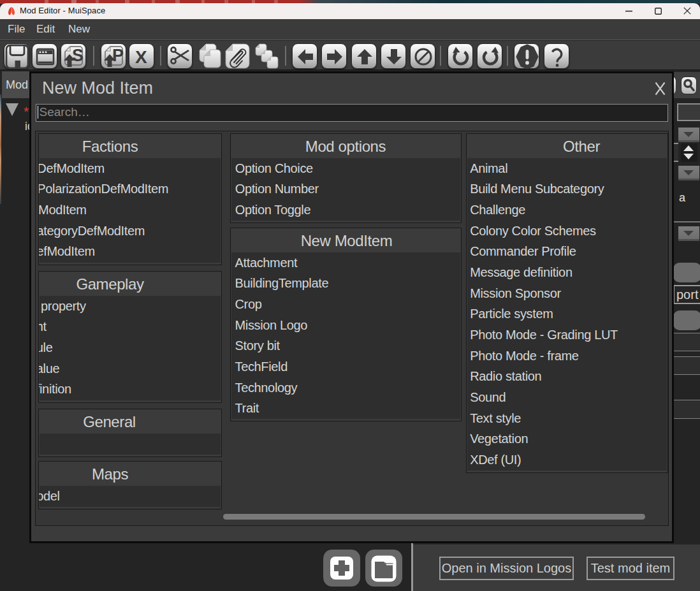 The image size is (700, 591). I want to click on svg-text: S, so click(78, 55).